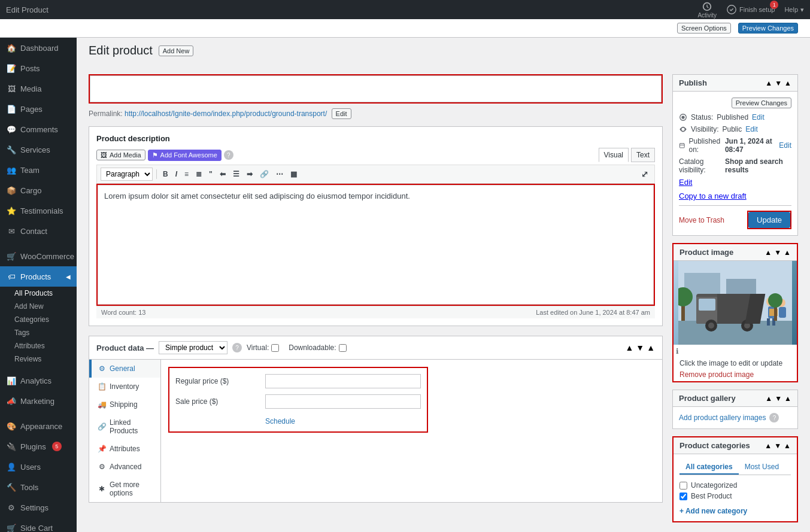 The image size is (810, 532). What do you see at coordinates (184, 156) in the screenshot?
I see `add-font-awesome-button: ⚑ Add Font Awesome` at bounding box center [184, 156].